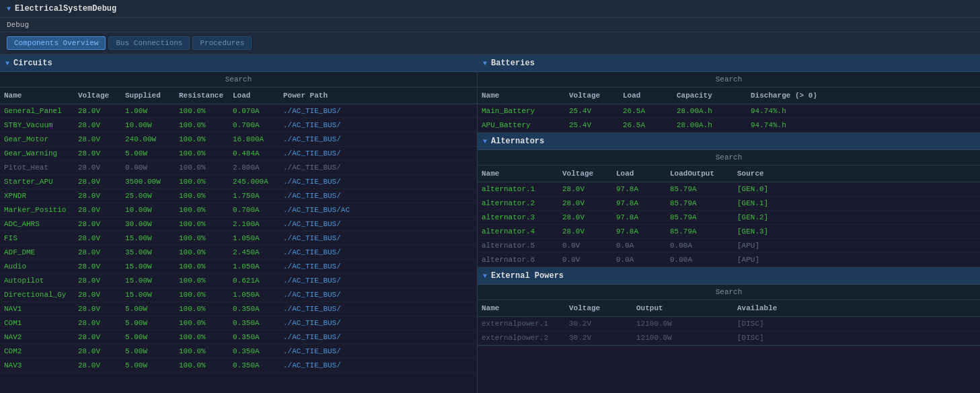 This screenshot has height=393, width=980. Describe the element at coordinates (729, 125) in the screenshot. I see `table-row: APU_Battery 25.4V 26.5A 28.00A.h 94.74%.…` at that location.